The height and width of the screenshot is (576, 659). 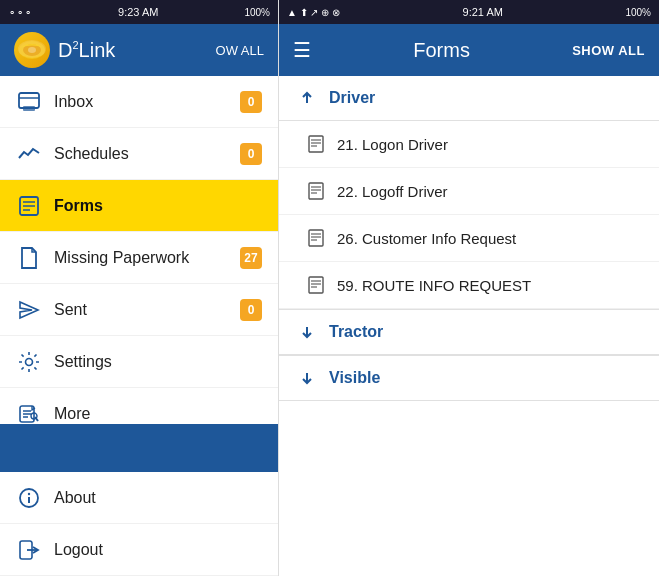 I want to click on footer-item-about: About, so click(x=139, y=498).